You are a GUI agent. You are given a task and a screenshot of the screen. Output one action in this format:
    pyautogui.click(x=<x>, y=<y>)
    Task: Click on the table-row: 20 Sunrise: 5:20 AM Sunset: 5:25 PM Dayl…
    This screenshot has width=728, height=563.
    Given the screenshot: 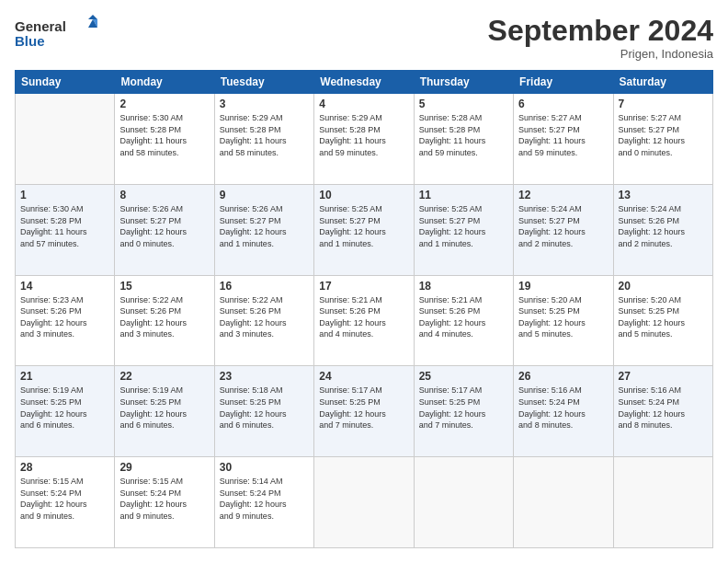 What is the action you would take?
    pyautogui.click(x=663, y=320)
    